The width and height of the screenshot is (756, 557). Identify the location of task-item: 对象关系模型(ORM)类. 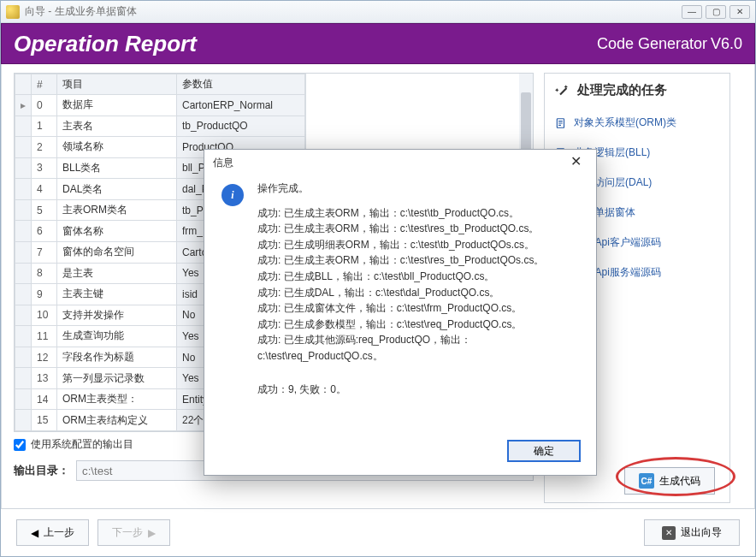
(637, 123).